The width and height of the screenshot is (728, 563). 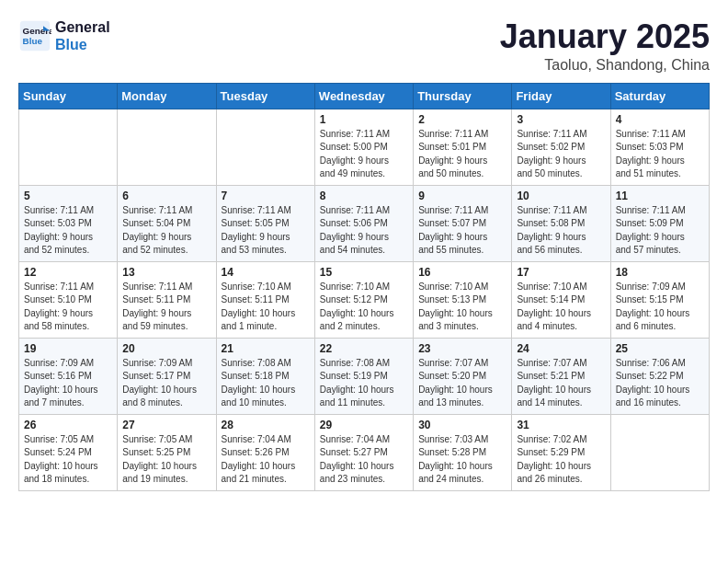 I want to click on day-number: 6, so click(x=166, y=196).